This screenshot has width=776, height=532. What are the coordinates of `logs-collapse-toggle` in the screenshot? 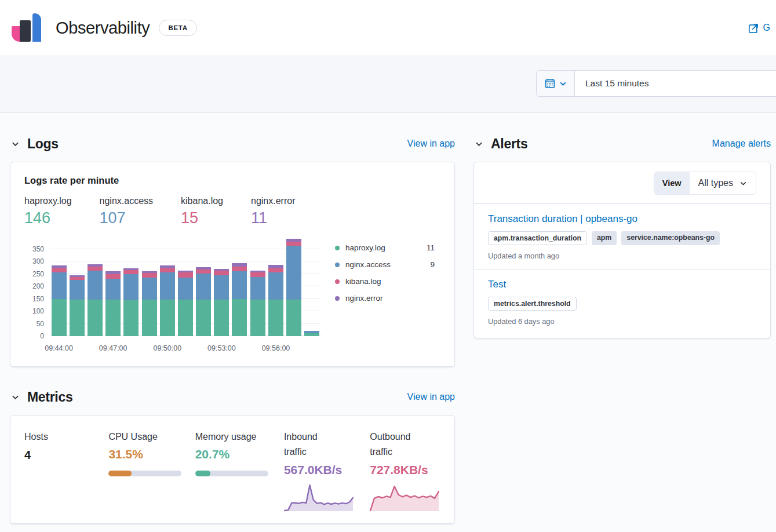 It's located at (15, 144).